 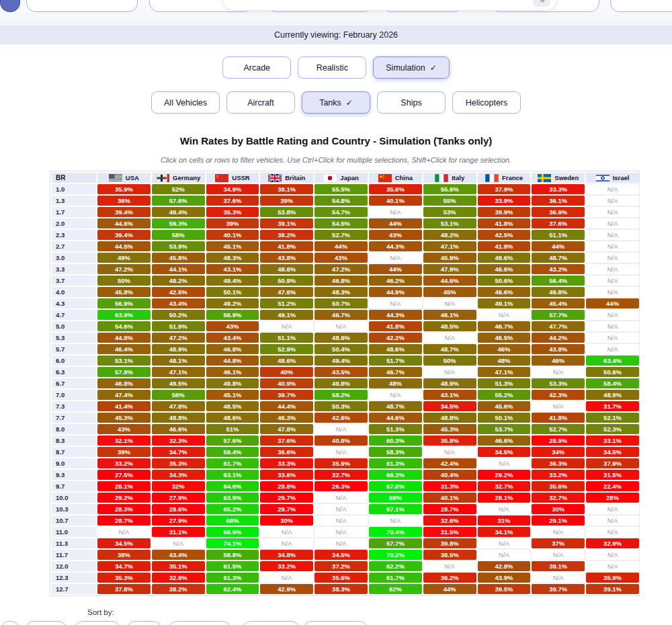 What do you see at coordinates (613, 474) in the screenshot?
I see `win-rate-cell: 31.5%` at bounding box center [613, 474].